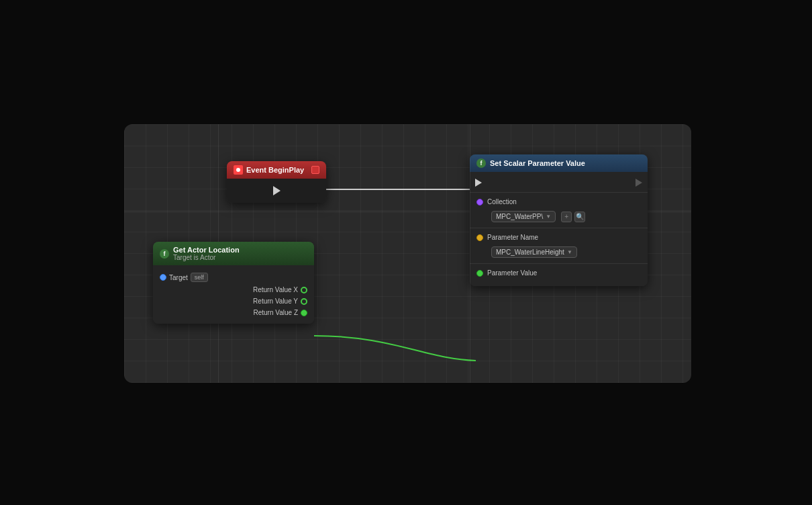  I want to click on param-name-dropdown: MPC_WaterLineHeight ▼, so click(534, 252).